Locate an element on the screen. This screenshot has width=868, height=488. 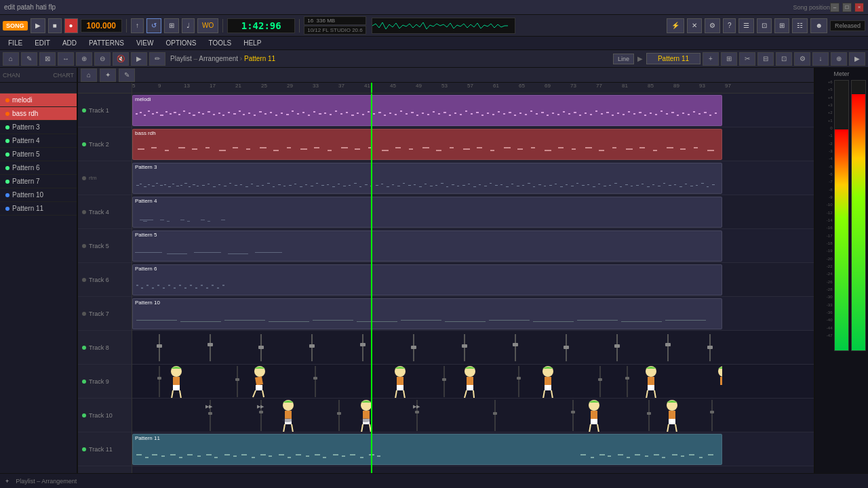
maximize-button: □ is located at coordinates (847, 7).